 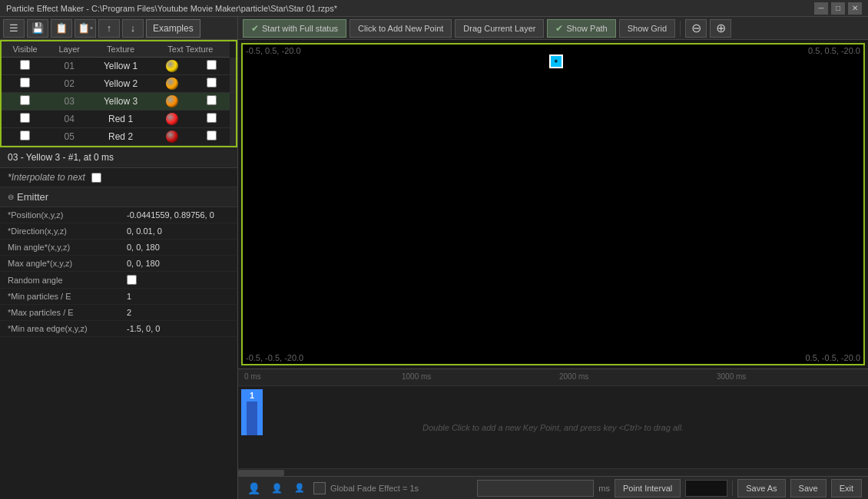 What do you see at coordinates (118, 296) in the screenshot?
I see `prop-row: *Min particles / E 1` at bounding box center [118, 296].